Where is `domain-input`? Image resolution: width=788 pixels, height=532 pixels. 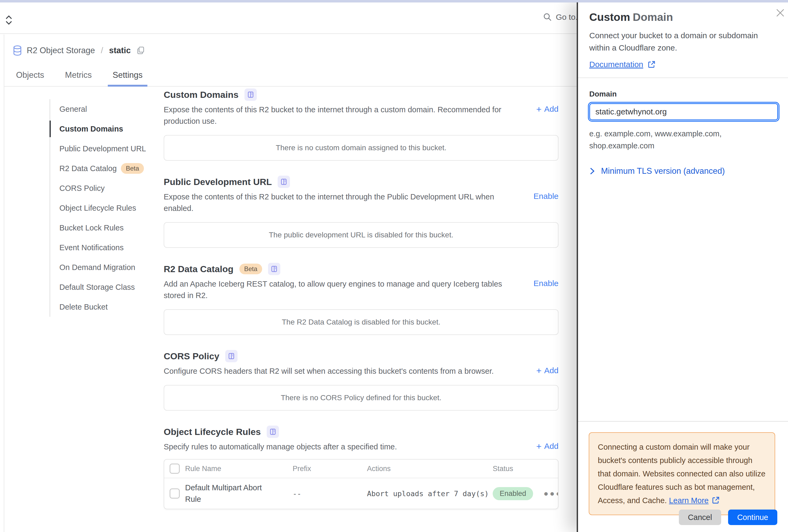 domain-input is located at coordinates (684, 112).